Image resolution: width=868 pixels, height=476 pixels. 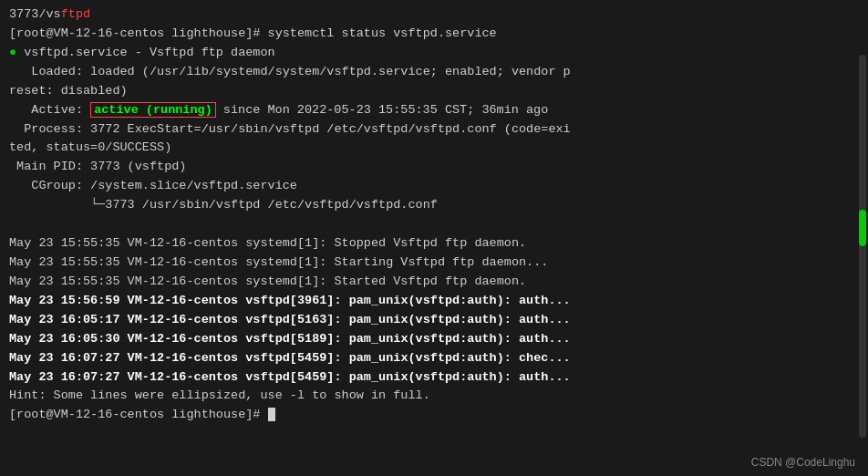 I want to click on watermark: CSDN @CodeLinghu, so click(x=803, y=462).